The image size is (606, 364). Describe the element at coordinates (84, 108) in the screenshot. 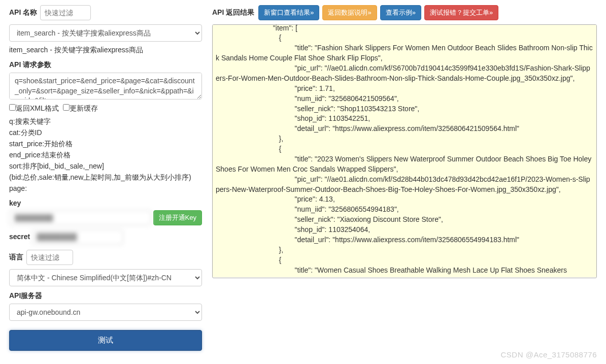

I see `cache-checkbox-label: 更新缓存` at that location.